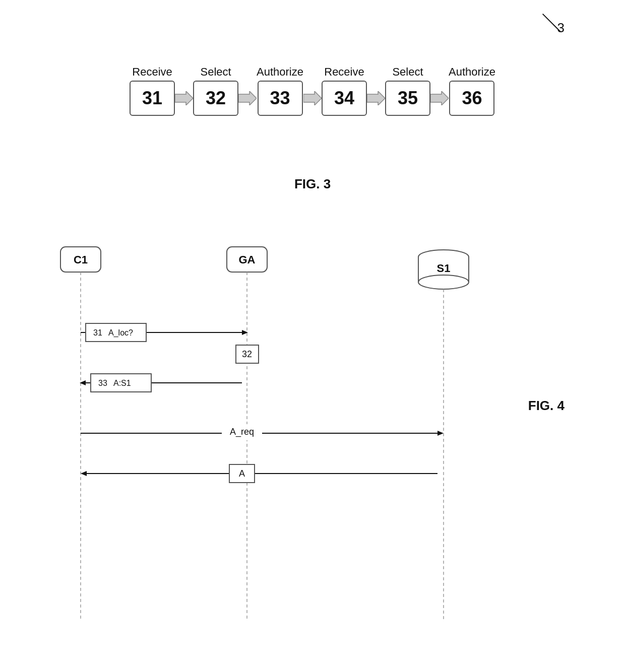  I want to click on flow-box-34: 34, so click(344, 98).